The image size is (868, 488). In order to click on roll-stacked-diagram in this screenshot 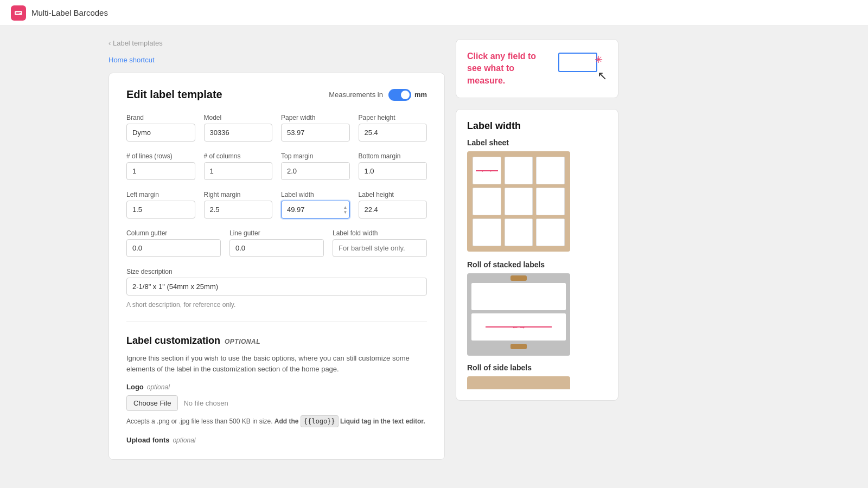, I will do `click(519, 314)`.